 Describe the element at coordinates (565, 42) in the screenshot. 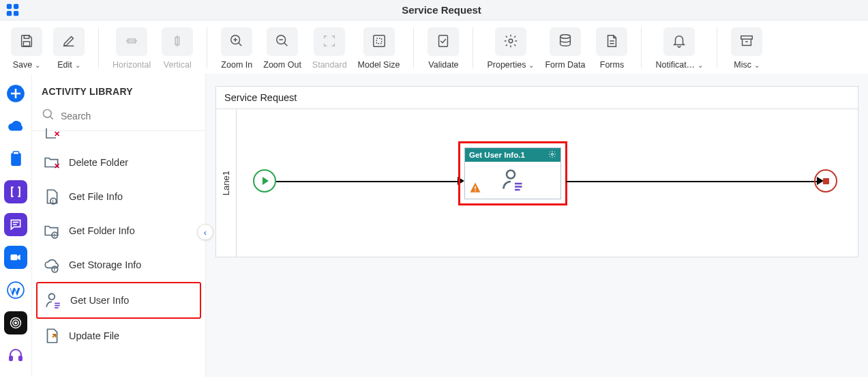

I see `database-icon` at that location.